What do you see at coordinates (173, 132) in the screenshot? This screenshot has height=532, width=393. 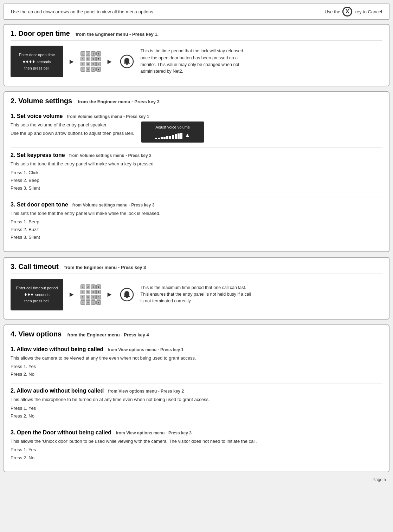 I see `voice-volume-screen: Adjust voice volume ▲` at bounding box center [173, 132].